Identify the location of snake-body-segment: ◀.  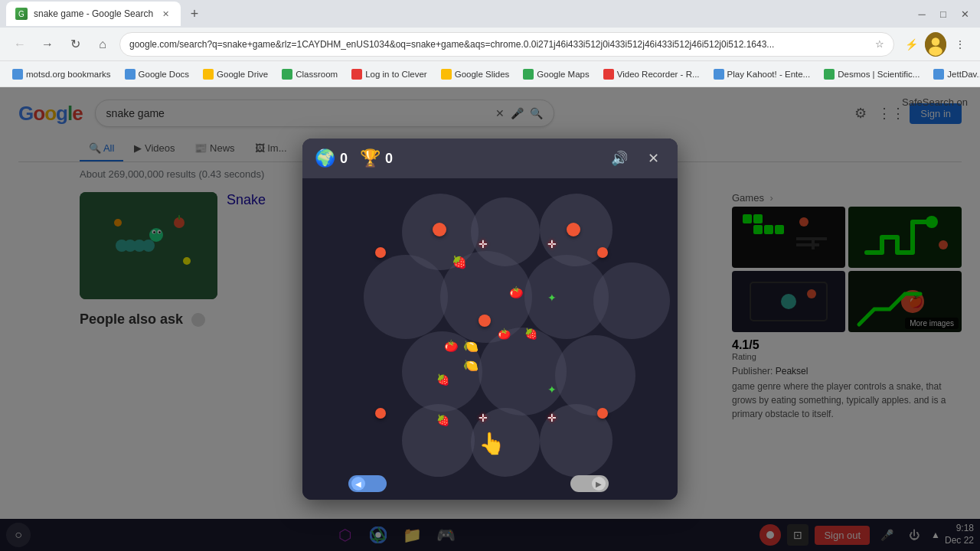
(368, 484).